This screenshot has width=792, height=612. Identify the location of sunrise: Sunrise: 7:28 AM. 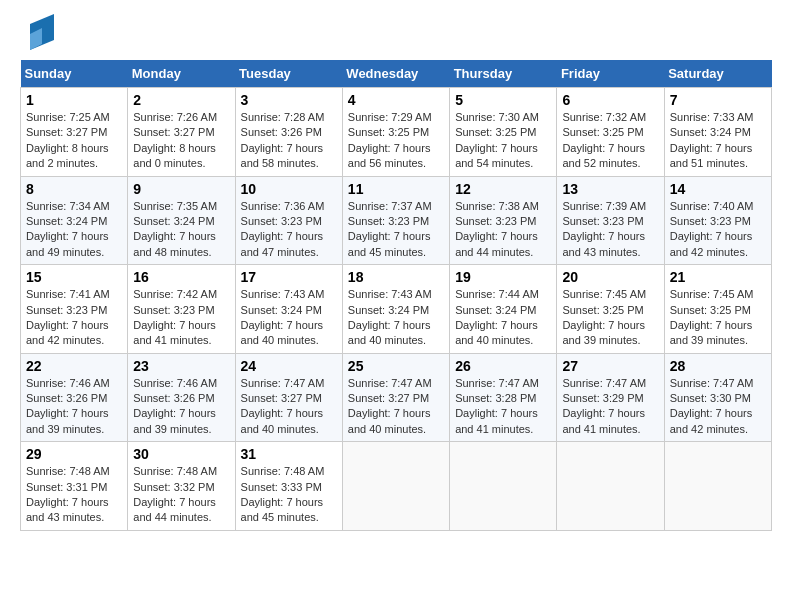
(283, 117).